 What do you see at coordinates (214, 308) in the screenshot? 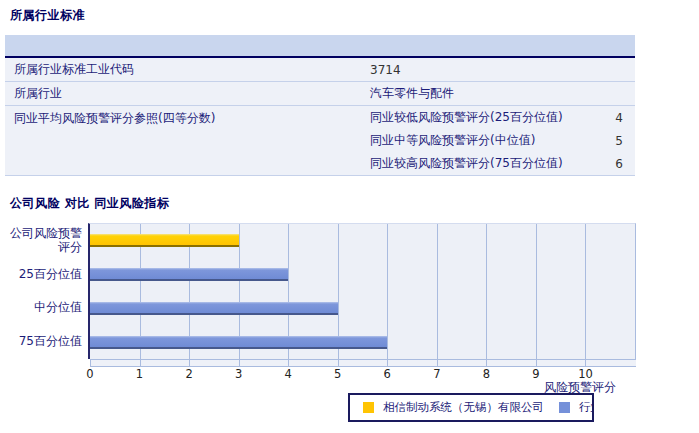
I see `bar-中分位值` at bounding box center [214, 308].